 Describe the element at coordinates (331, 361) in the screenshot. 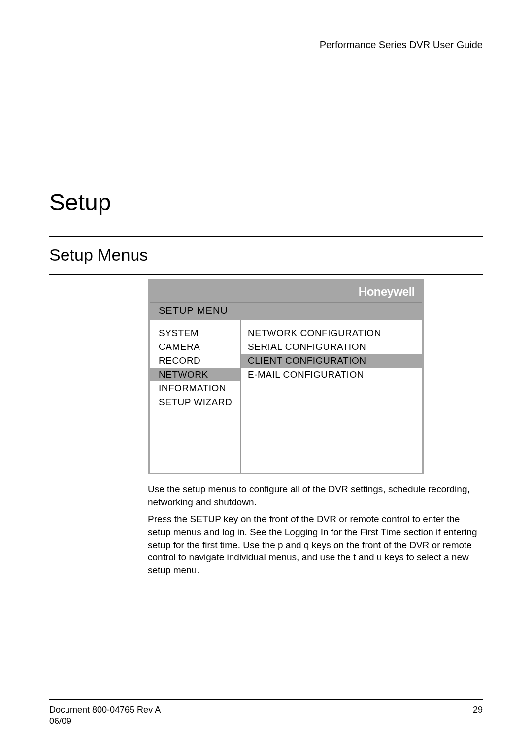

I see `sub-item-client-config: CLIENT CONFIGURATION` at that location.